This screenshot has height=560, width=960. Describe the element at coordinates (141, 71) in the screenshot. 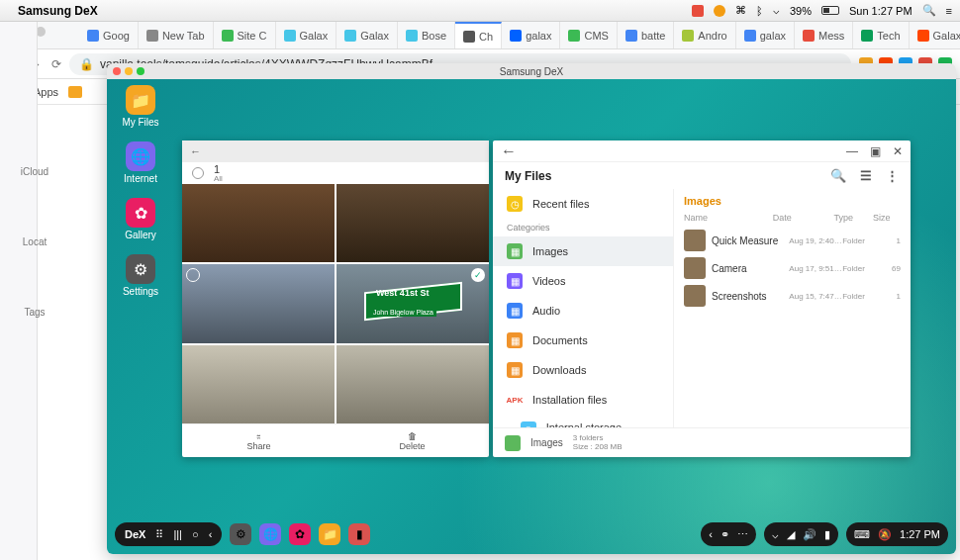

I see `maximize-icon` at that location.